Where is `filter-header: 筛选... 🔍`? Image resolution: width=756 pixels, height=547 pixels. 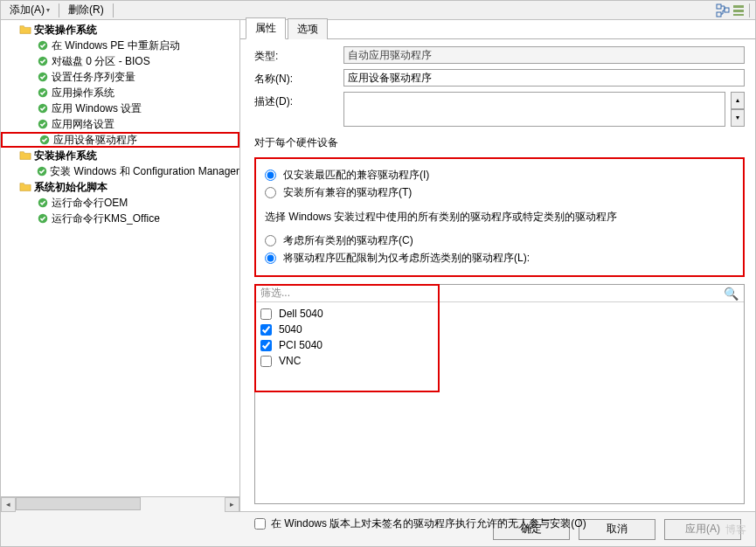
filter-header: 筛选... 🔍 is located at coordinates (500, 294).